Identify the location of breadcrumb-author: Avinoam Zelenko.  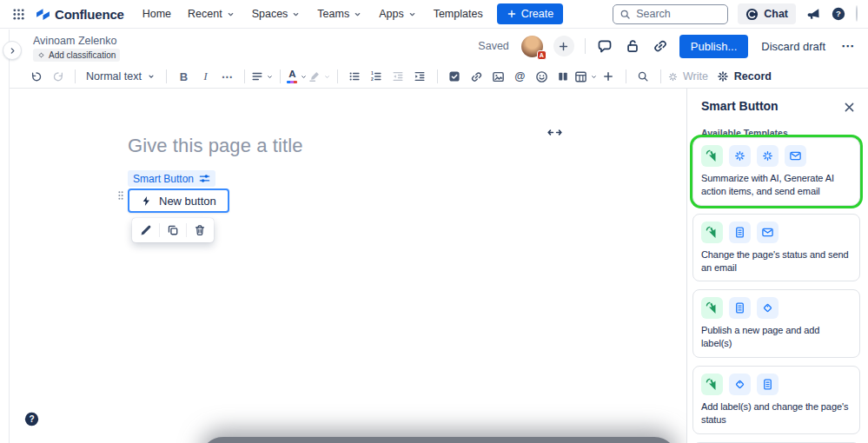
(75, 41).